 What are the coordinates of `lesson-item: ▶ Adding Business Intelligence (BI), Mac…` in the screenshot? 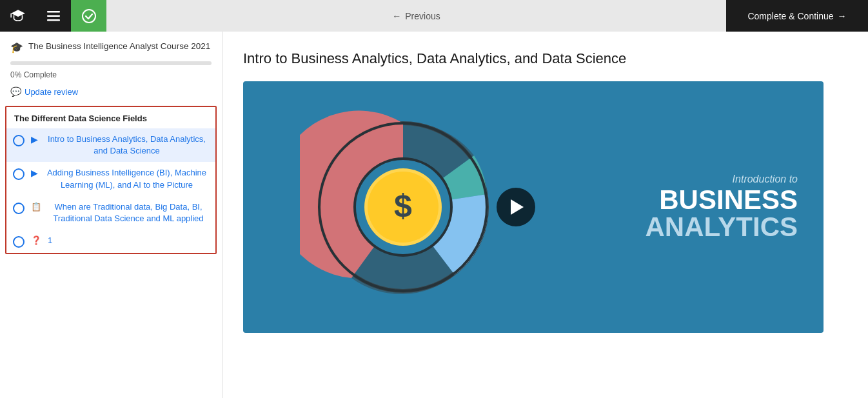 It's located at (111, 179).